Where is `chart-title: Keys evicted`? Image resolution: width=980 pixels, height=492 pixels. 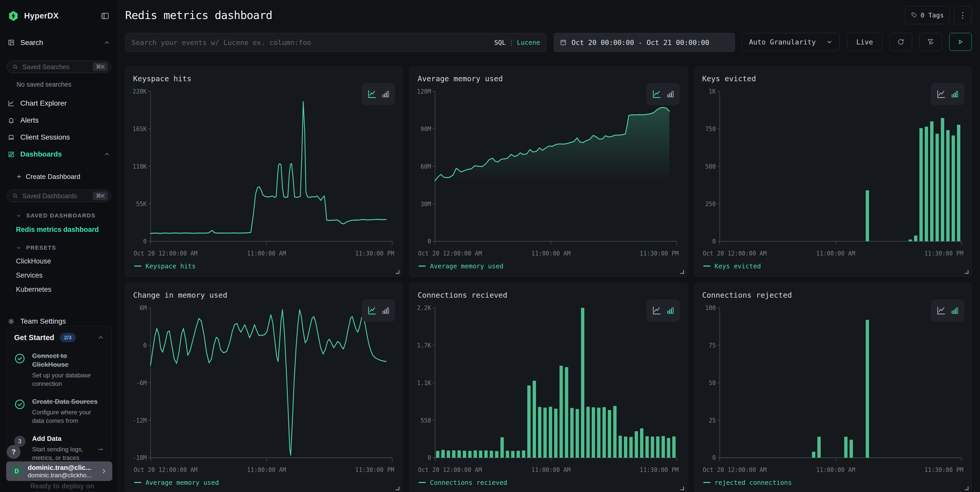 chart-title: Keys evicted is located at coordinates (833, 78).